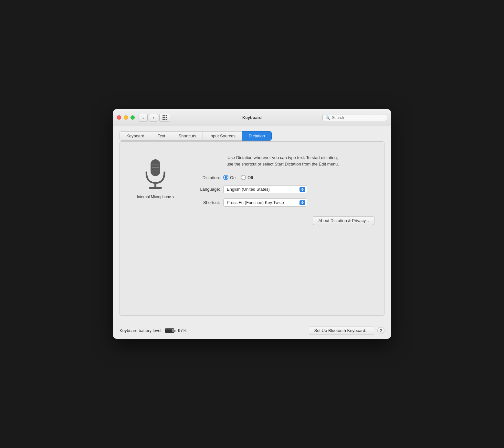 The image size is (504, 448). What do you see at coordinates (265, 202) in the screenshot?
I see `shortcut-select: Press Fn (Function) Key Twice` at bounding box center [265, 202].